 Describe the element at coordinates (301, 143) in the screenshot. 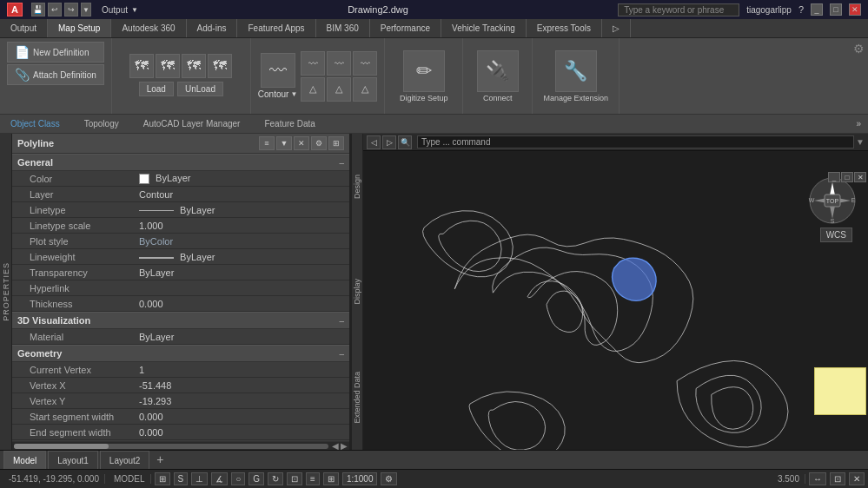

I see `props-close-btn: ✕` at that location.